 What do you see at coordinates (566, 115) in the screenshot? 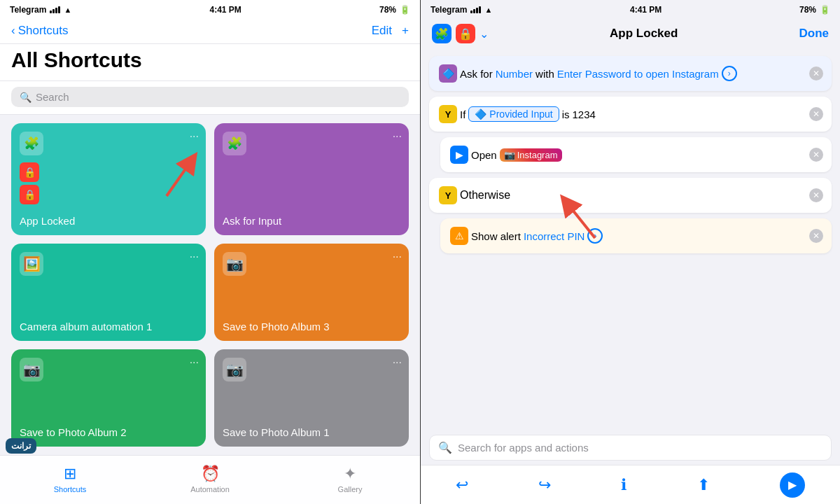
I see `is-text: is` at bounding box center [566, 115].